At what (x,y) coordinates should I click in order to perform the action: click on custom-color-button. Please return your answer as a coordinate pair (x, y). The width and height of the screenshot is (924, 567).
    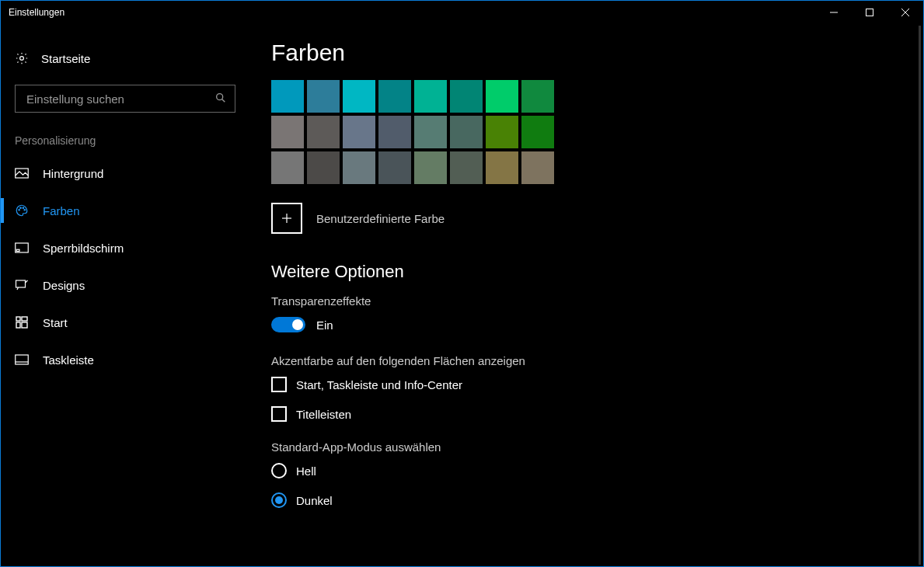
    Looking at the image, I should click on (287, 218).